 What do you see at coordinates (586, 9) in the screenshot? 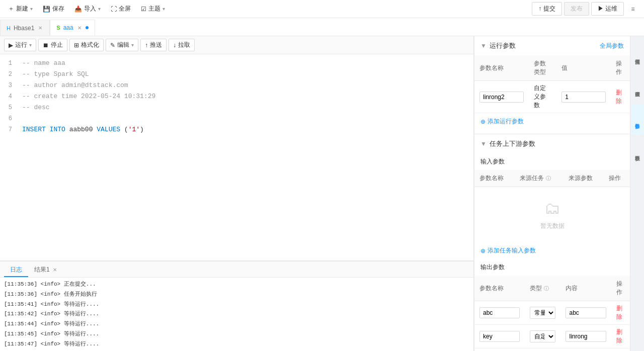
I see `top-right-buttons: ↑ 提交 发布 ▶ 运维 ≡` at bounding box center [586, 9].